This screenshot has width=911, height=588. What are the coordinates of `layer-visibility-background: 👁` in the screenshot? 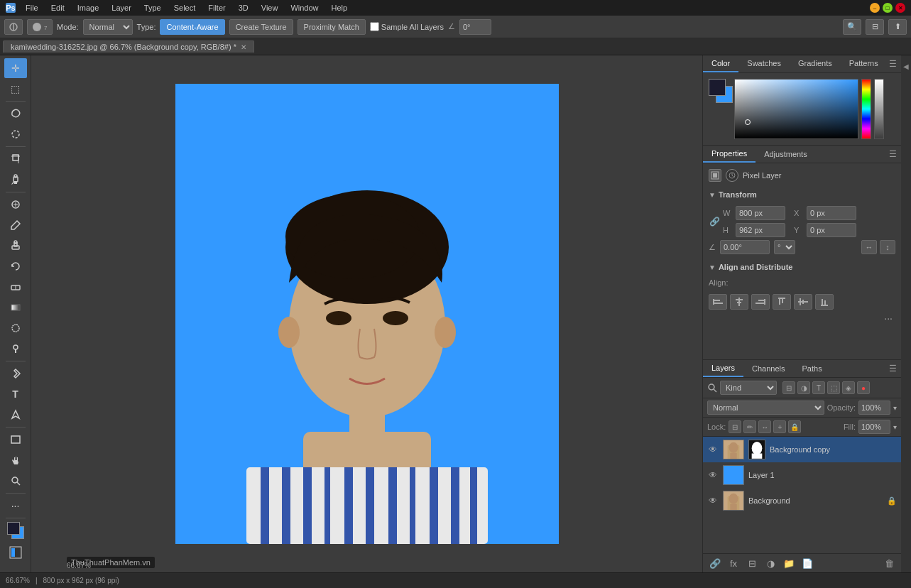 It's located at (713, 501).